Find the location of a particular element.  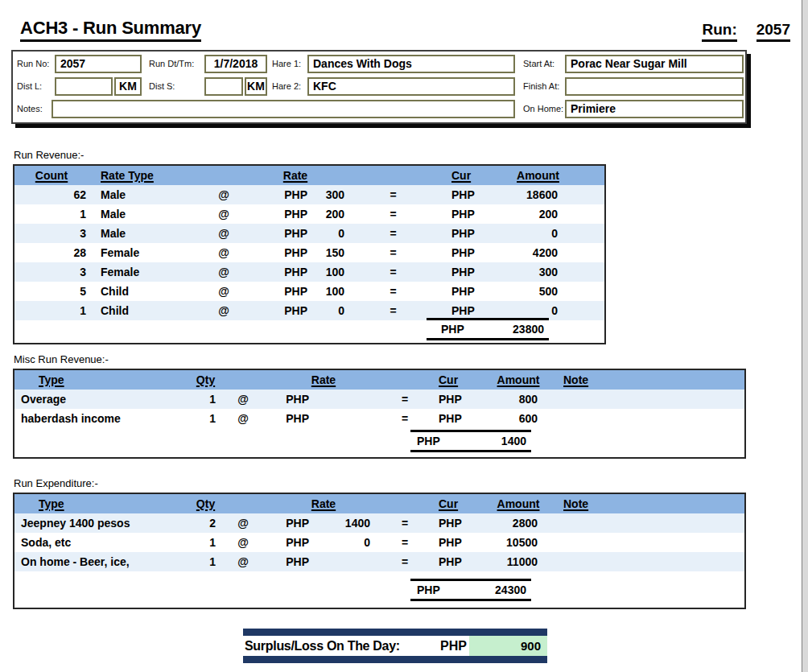

cell-amount: 2800 is located at coordinates (518, 523).